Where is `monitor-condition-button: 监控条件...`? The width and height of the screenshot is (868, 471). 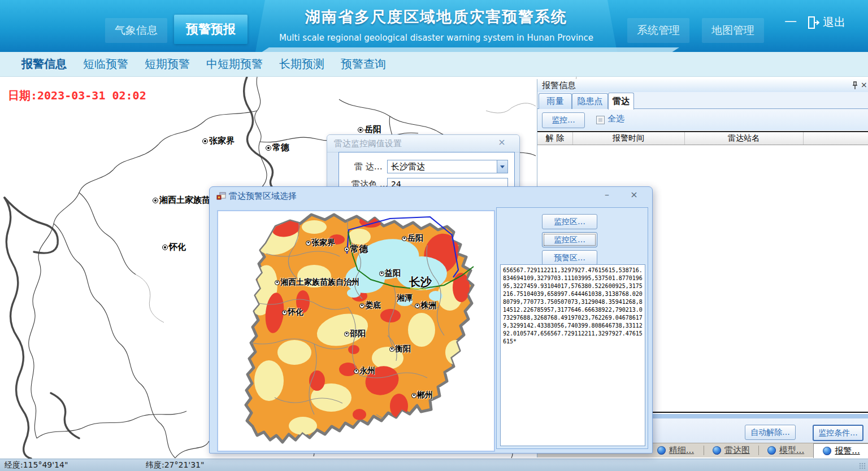 monitor-condition-button: 监控条件... is located at coordinates (838, 433).